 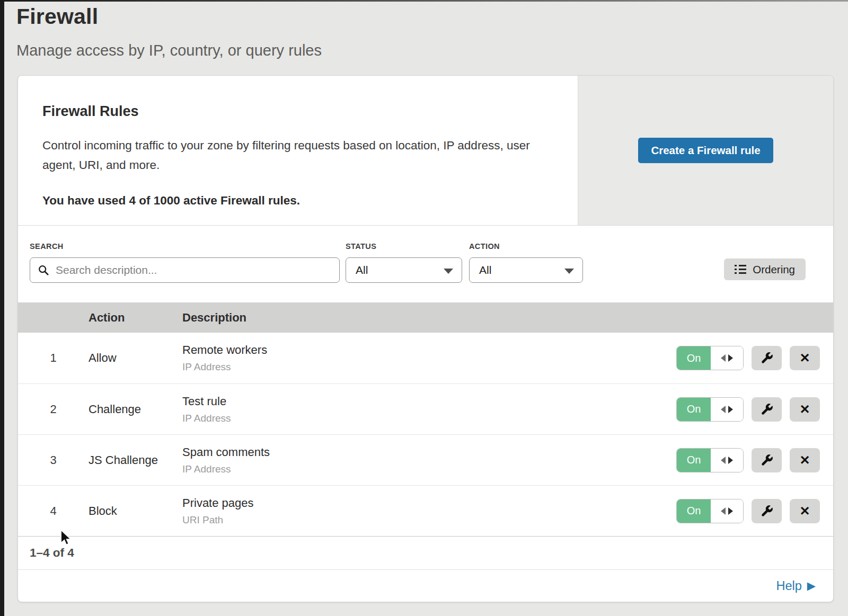 What do you see at coordinates (426, 358) in the screenshot?
I see `table-row: 1 Allow Remote workers IP Address On ✕` at bounding box center [426, 358].